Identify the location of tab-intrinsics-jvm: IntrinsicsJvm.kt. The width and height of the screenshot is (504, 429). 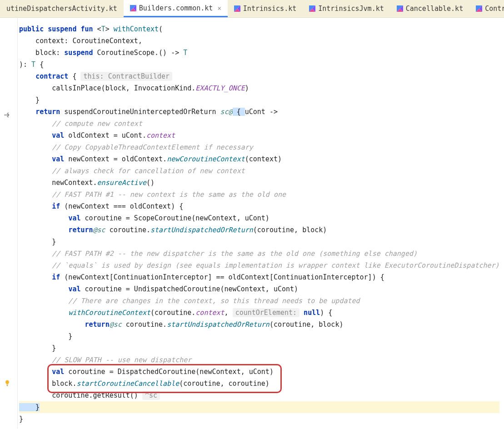
(346, 9).